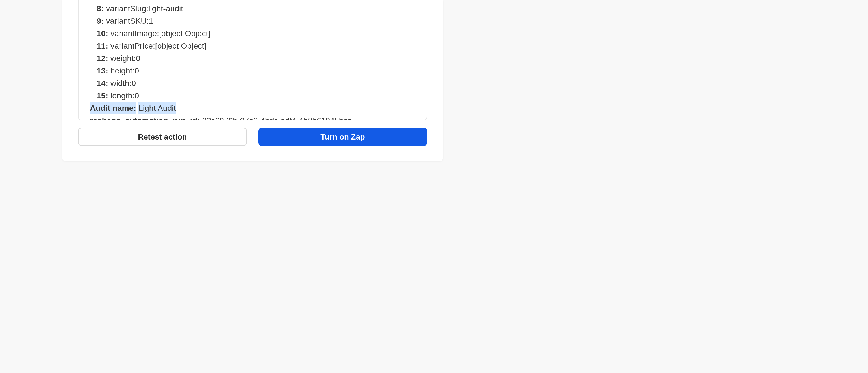 The height and width of the screenshot is (373, 868). I want to click on audit-name-key: Audit name, so click(112, 108).